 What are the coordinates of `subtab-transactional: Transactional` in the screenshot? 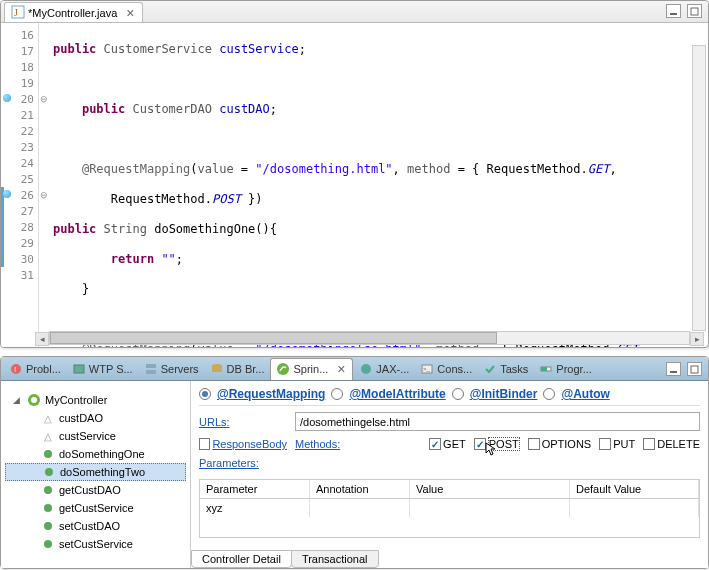 It's located at (335, 559).